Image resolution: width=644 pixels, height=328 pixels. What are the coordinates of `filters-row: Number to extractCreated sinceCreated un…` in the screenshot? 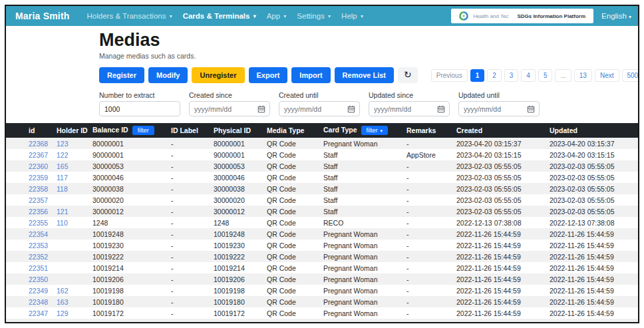 It's located at (345, 104).